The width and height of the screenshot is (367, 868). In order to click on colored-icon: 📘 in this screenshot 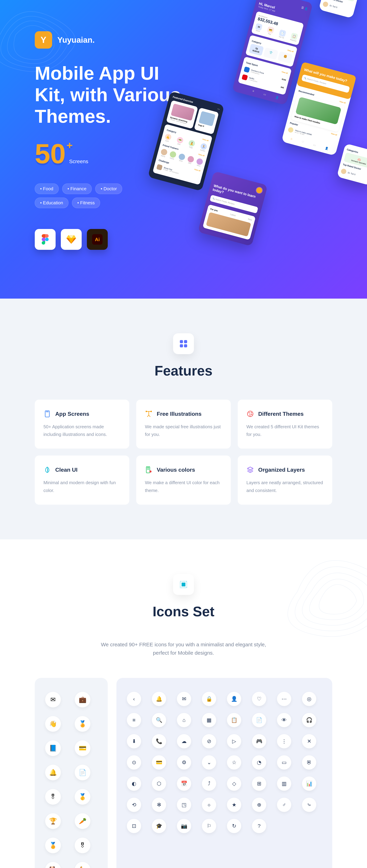, I will do `click(53, 748)`.